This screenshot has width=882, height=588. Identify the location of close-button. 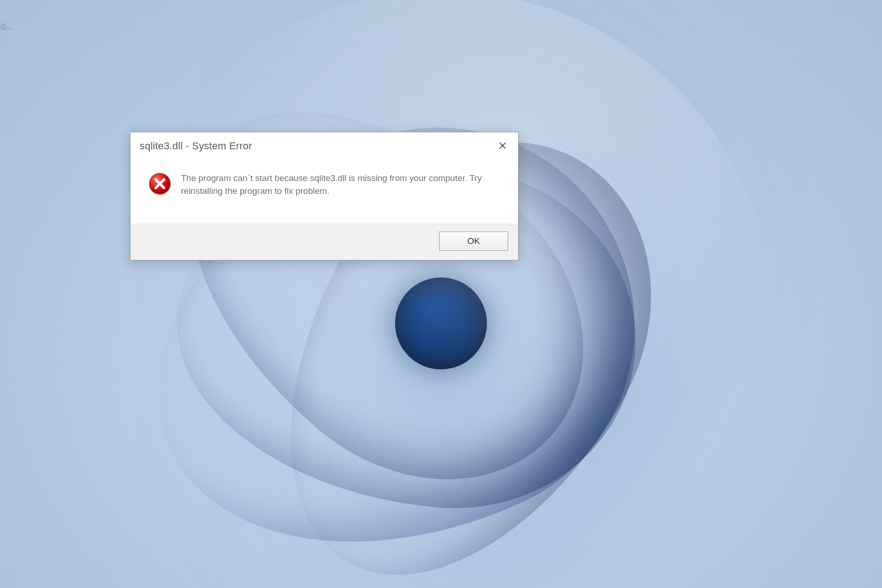
(503, 146).